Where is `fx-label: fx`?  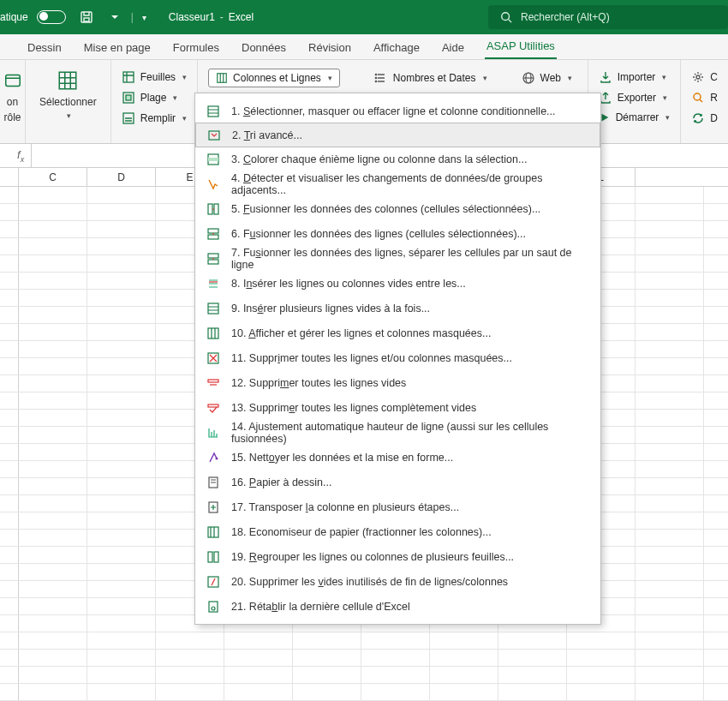
fx-label: fx is located at coordinates (21, 156).